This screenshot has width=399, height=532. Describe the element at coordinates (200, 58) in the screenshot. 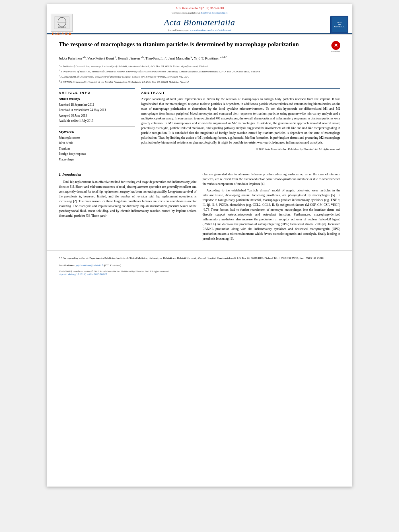

I see `authors: Jukka Pajarinen a,b, Vesa-Petteri Kouri …` at that location.